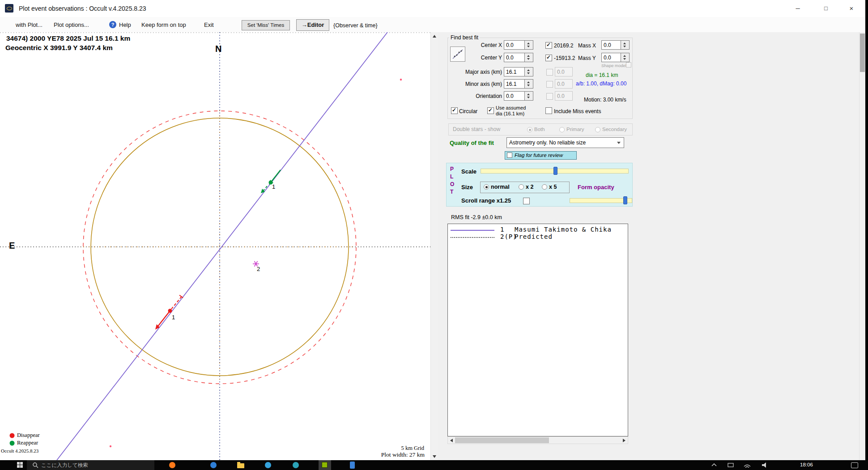 The width and height of the screenshot is (868, 470). Describe the element at coordinates (20, 465) in the screenshot. I see `start-button` at that location.